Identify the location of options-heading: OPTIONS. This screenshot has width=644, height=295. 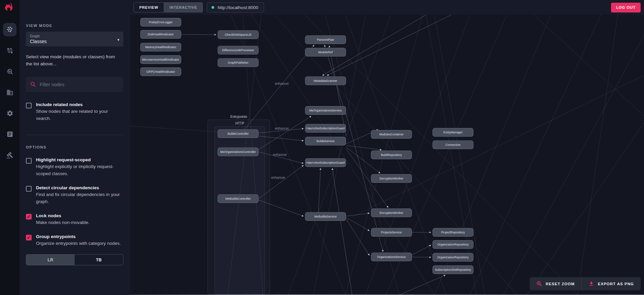
(75, 147).